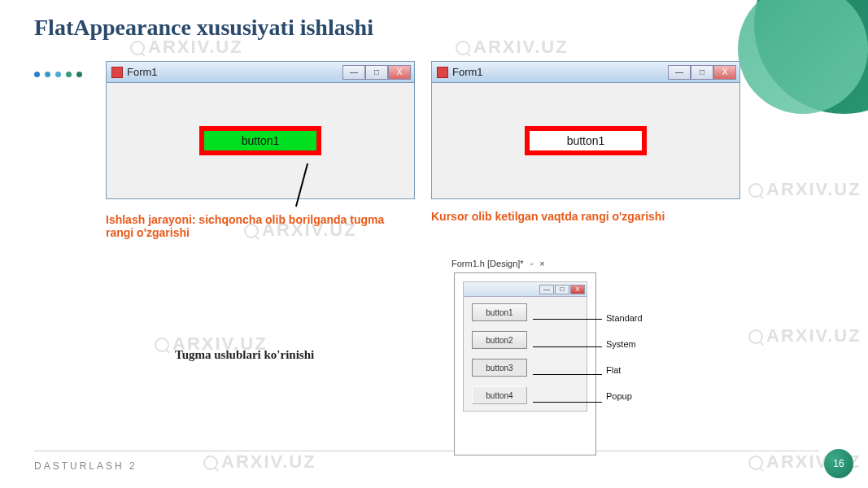 The image size is (868, 488). Describe the element at coordinates (839, 464) in the screenshot. I see `page-number: 16` at that location.